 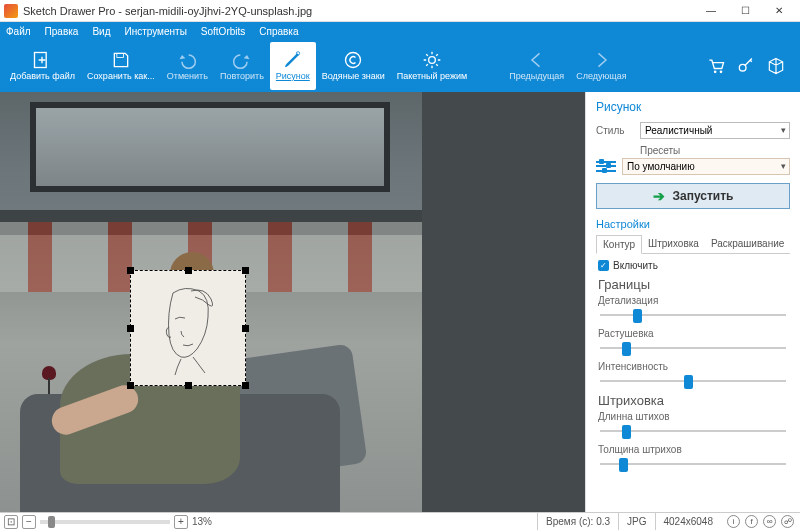 I want to click on link-icon: ☍, so click(x=788, y=522).